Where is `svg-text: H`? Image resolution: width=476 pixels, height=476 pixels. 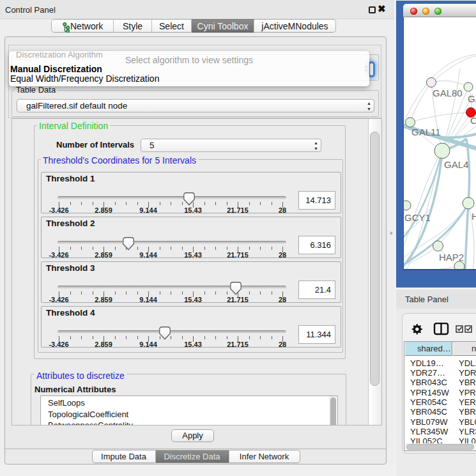
svg-text: H is located at coordinates (474, 216).